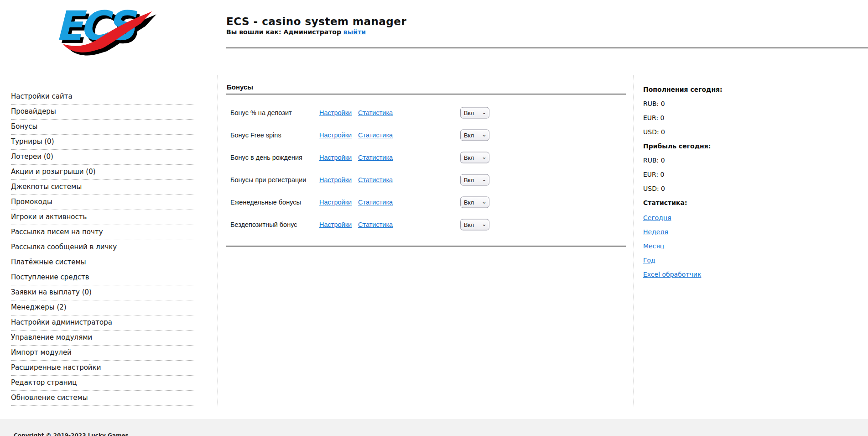 The width and height of the screenshot is (868, 436). Describe the element at coordinates (103, 97) in the screenshot. I see `sidebar-item: Настройки сайта` at that location.